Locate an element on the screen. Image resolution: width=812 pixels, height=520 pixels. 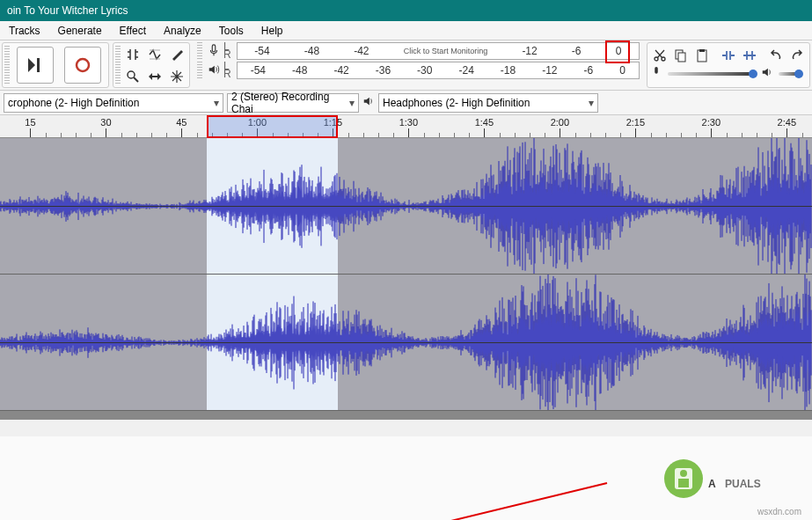
svg-text: A is located at coordinates (713, 484).